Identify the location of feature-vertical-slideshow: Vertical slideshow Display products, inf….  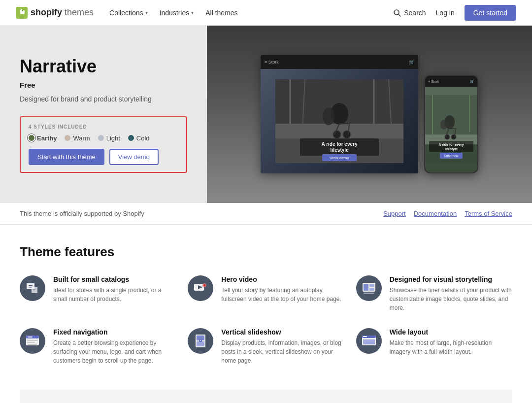
(266, 347).